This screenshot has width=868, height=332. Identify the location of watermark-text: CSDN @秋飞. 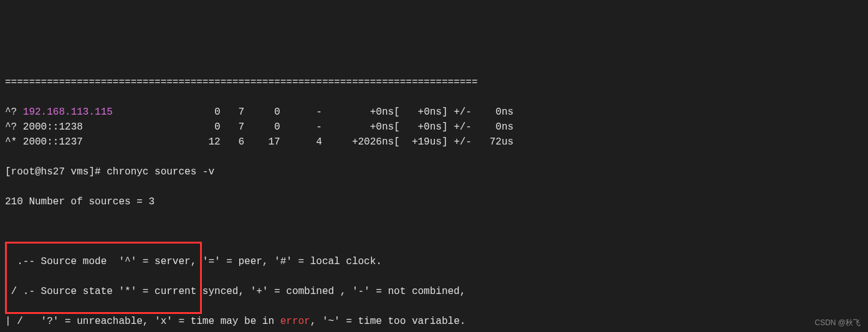
(837, 323).